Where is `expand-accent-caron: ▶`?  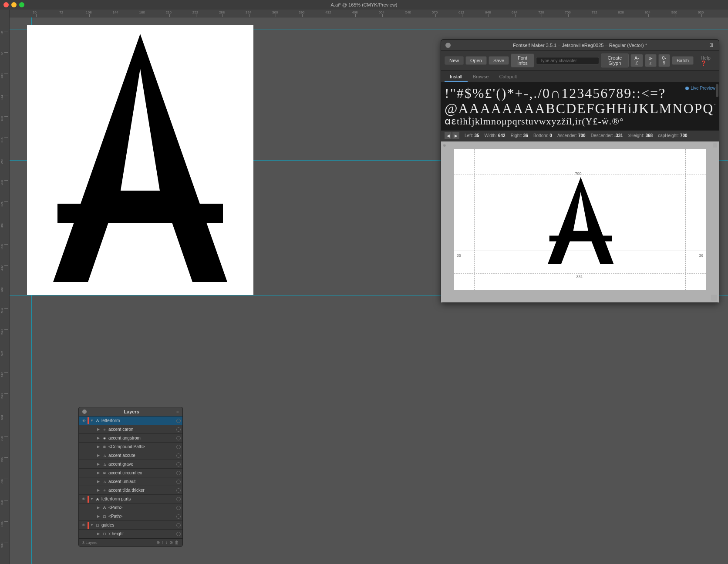 expand-accent-caron: ▶ is located at coordinates (99, 429).